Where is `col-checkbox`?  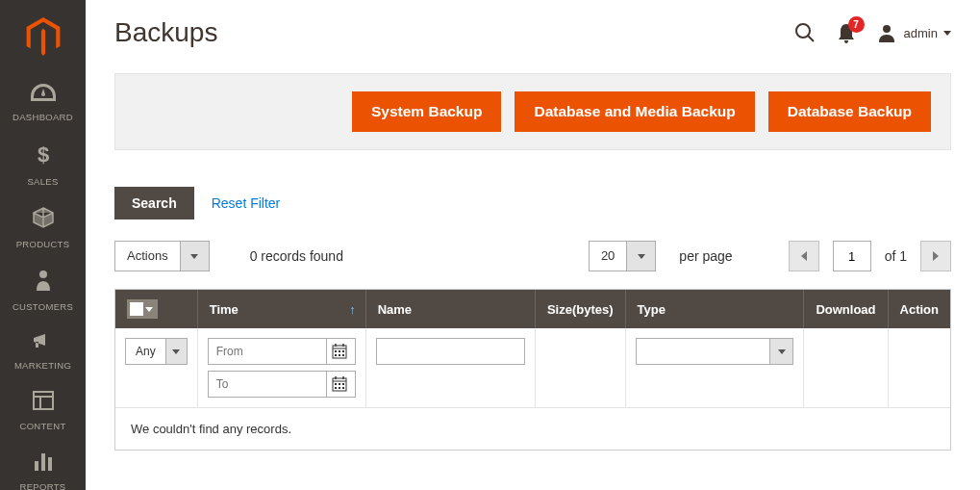
col-checkbox is located at coordinates (156, 309).